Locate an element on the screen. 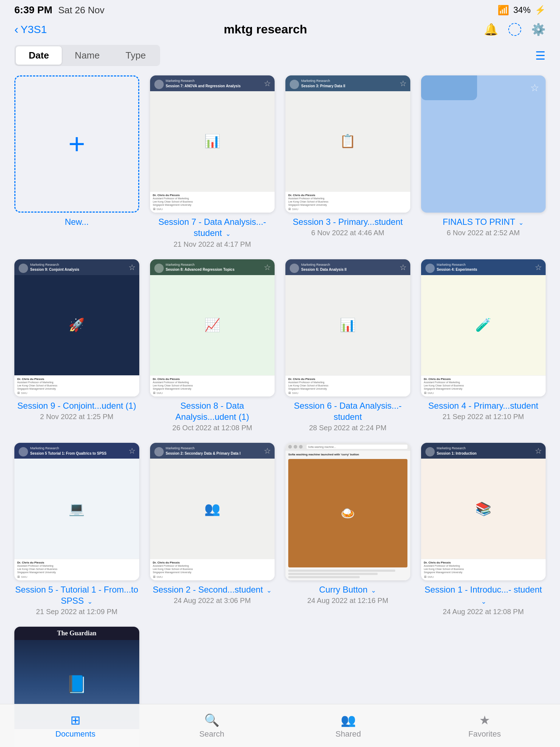 This screenshot has width=560, height=747. file-date: 6 Nov 2022 at 4:46 AM is located at coordinates (347, 233).